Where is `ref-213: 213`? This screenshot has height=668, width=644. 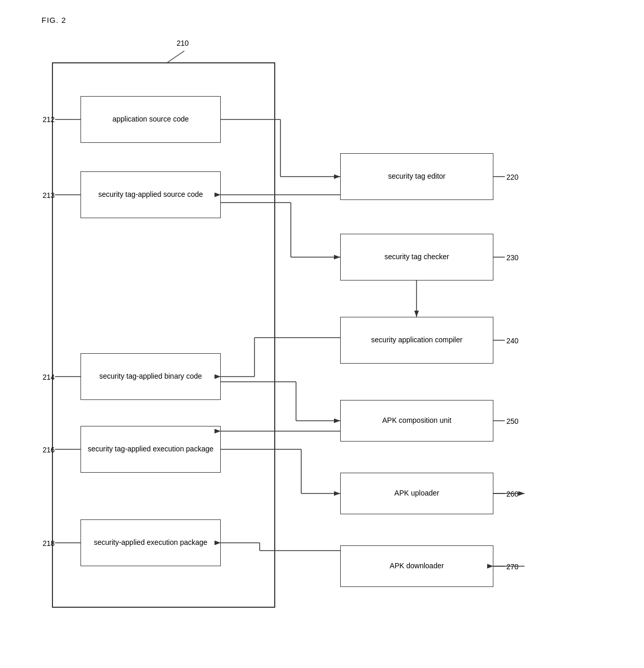
ref-213: 213 is located at coordinates (49, 195).